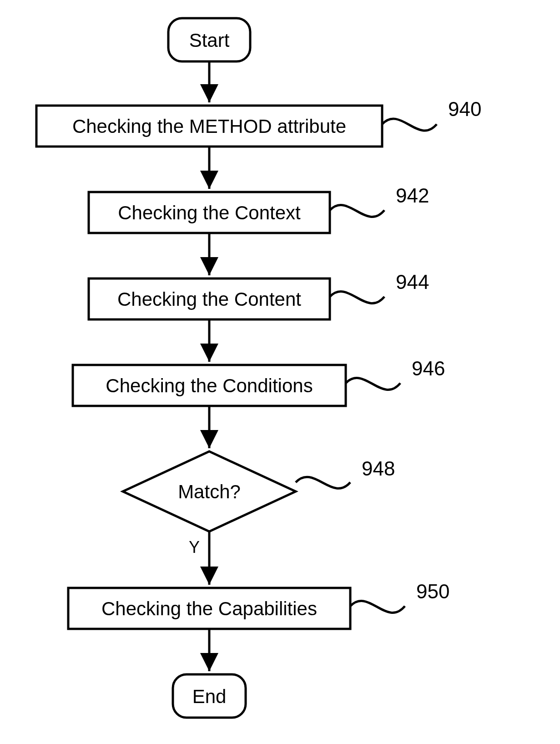 Image resolution: width=560 pixels, height=744 pixels. I want to click on decision-label: 948, so click(378, 469).